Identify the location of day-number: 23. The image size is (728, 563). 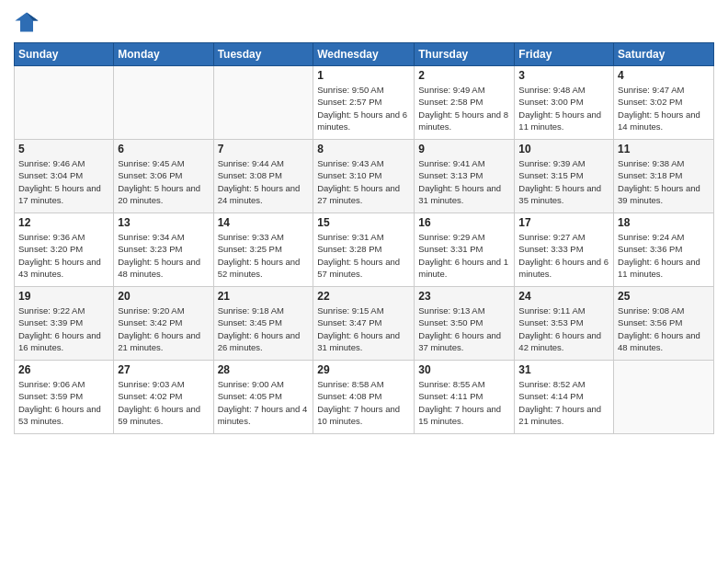
(464, 296).